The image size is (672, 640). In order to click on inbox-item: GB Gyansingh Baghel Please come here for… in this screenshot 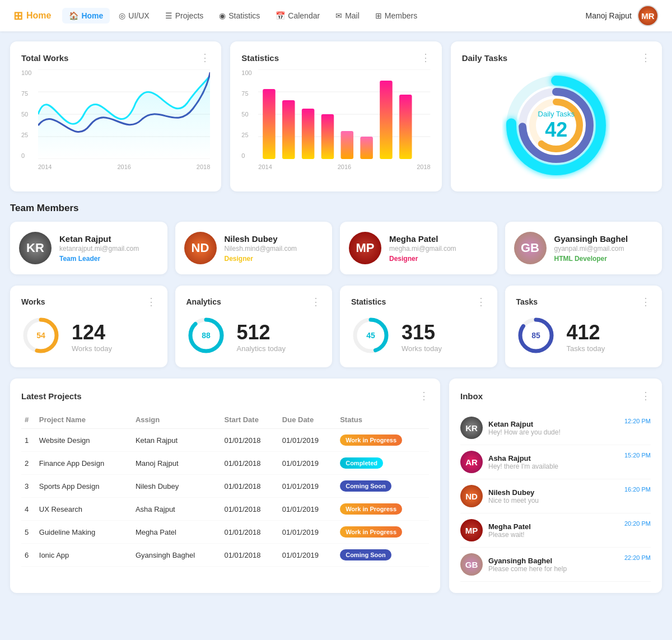, I will do `click(556, 564)`.